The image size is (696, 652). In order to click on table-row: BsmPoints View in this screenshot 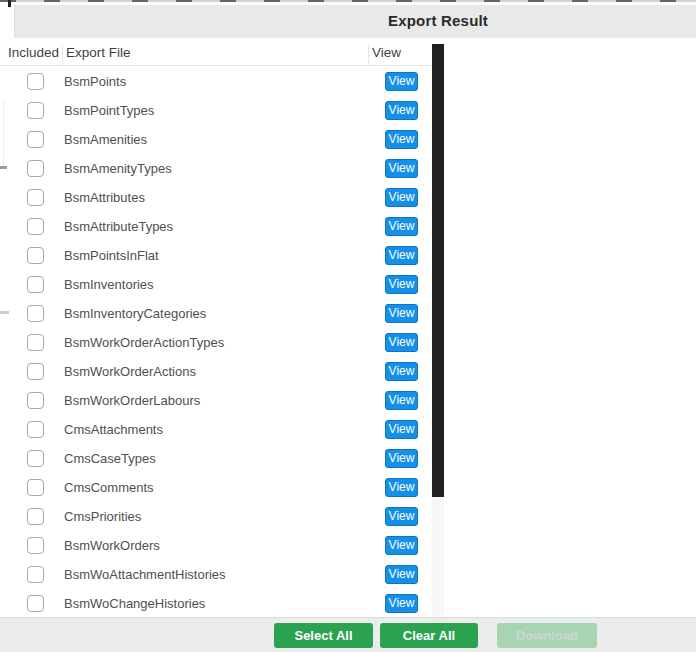, I will do `click(216, 82)`.